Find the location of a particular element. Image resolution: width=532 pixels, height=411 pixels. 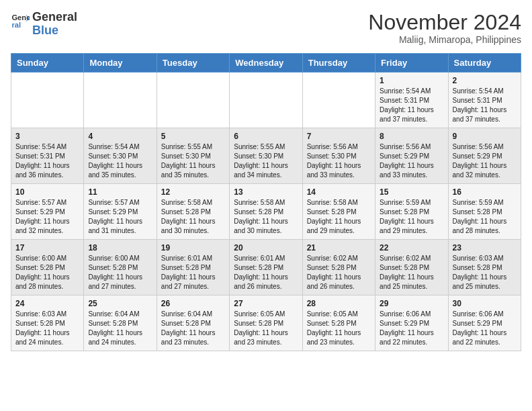

day-number: 24 is located at coordinates (47, 304).